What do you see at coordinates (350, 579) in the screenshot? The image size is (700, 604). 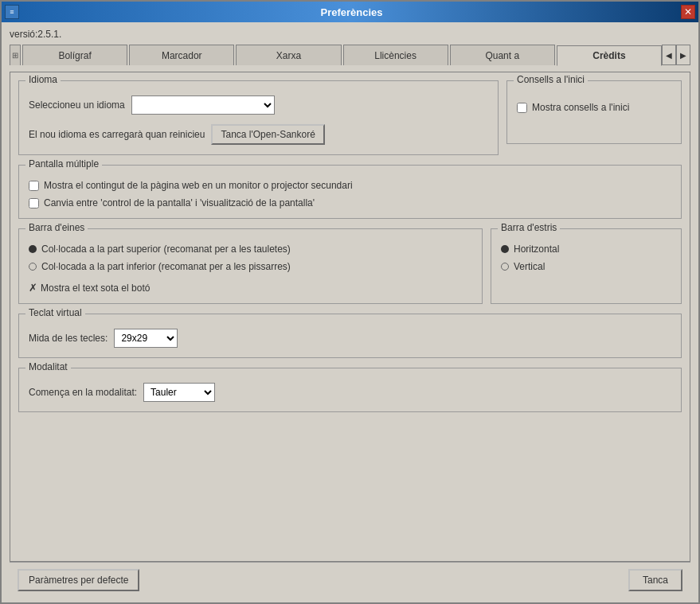 I see `bottom-bar: Paràmetres per defecte Tanca` at bounding box center [350, 579].